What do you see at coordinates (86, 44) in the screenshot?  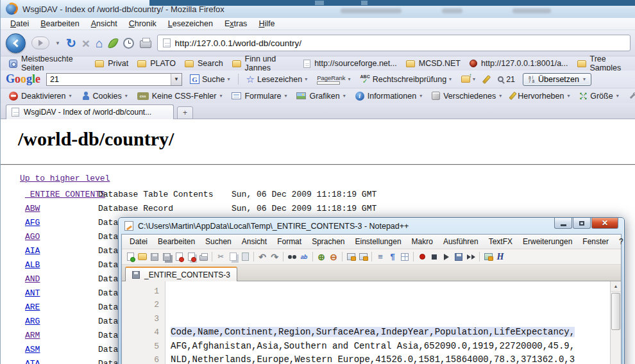 I see `stop-icon: ×` at bounding box center [86, 44].